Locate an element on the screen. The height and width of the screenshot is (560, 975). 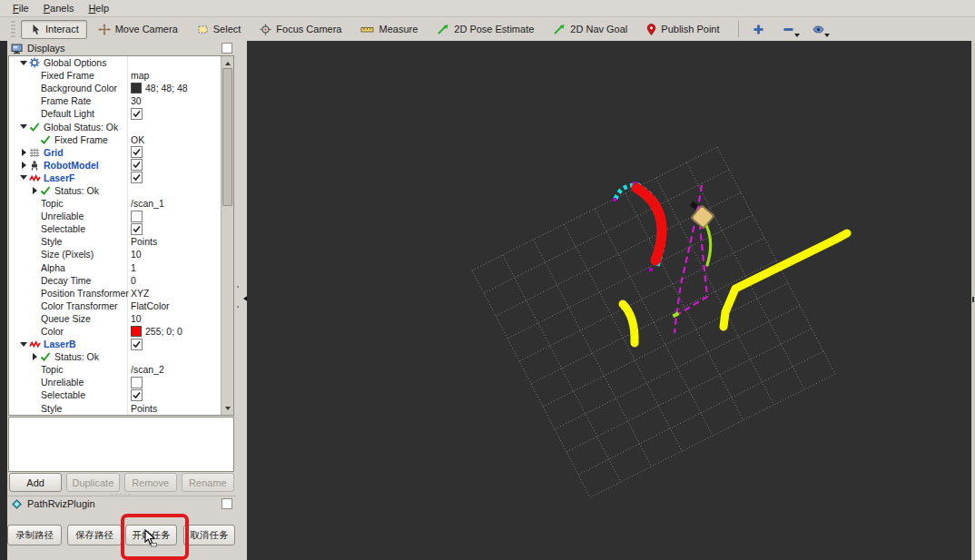
tool-select: Select is located at coordinates (220, 29).